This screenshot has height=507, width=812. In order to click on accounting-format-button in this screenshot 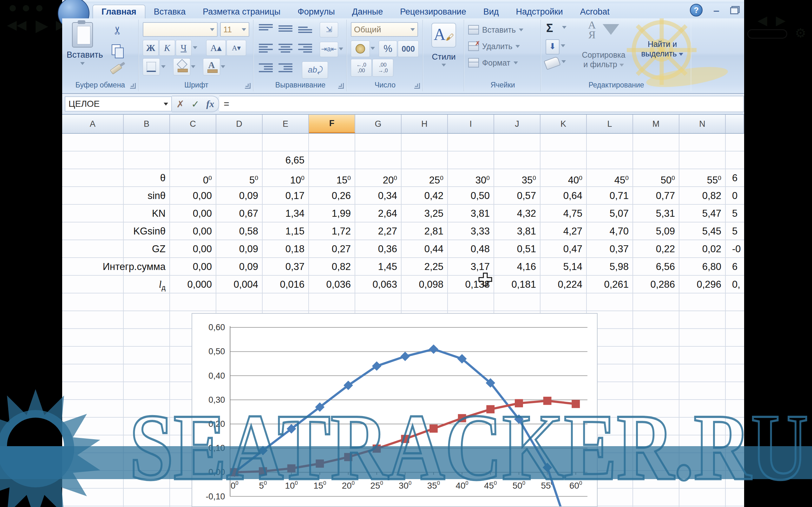, I will do `click(360, 49)`.